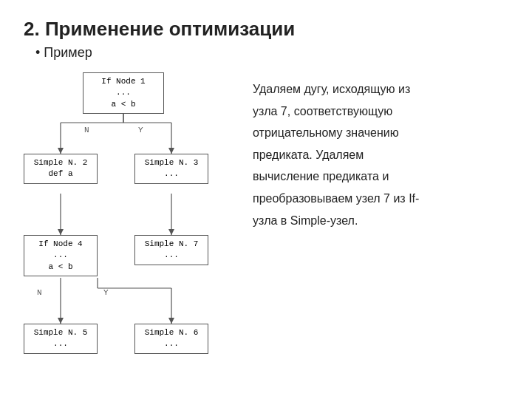  I want to click on subtitle: • Пример, so click(272, 53).